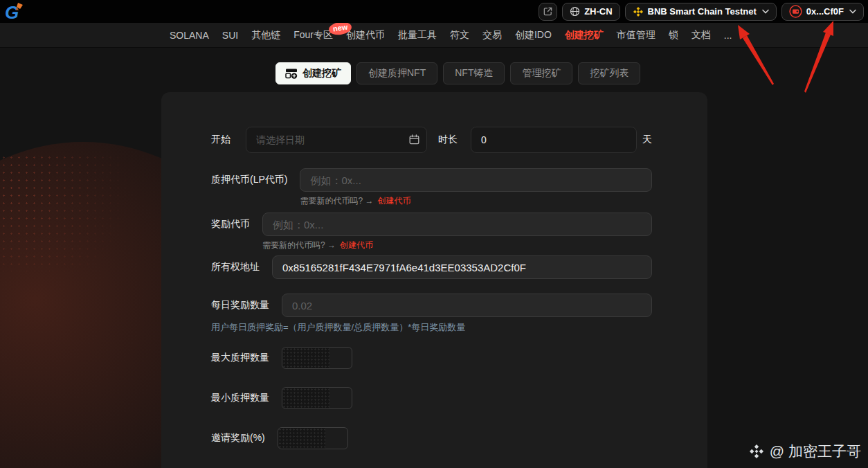 The width and height of the screenshot is (868, 468). Describe the element at coordinates (240, 305) in the screenshot. I see `daily-reward-label: 每日奖励数量` at that location.